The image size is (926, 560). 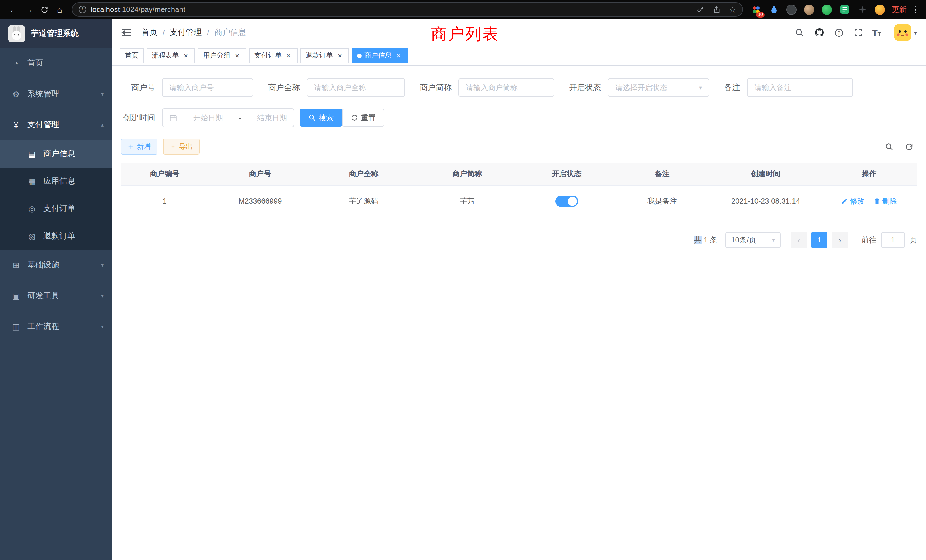 What do you see at coordinates (321, 118) in the screenshot?
I see `search-button: 搜索` at bounding box center [321, 118].